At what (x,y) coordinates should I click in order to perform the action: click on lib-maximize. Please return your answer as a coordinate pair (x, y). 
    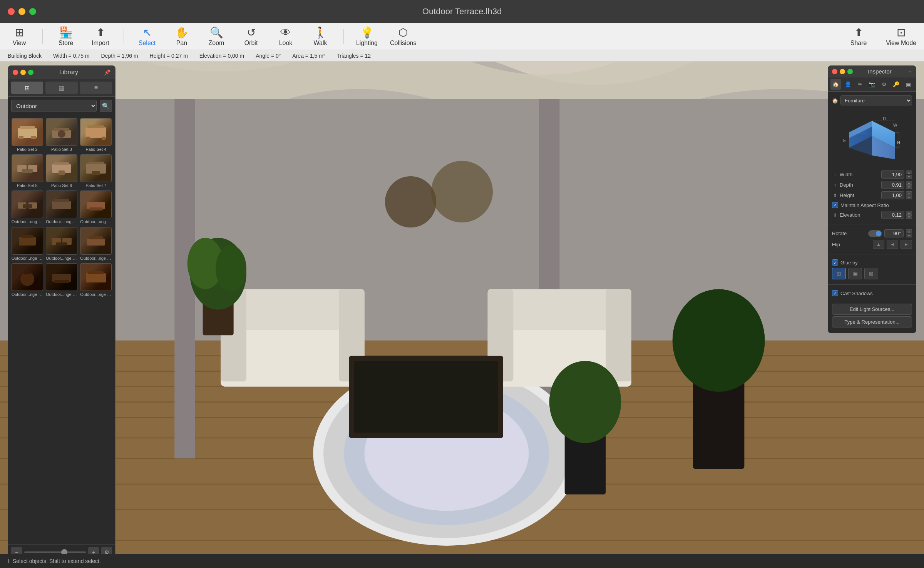
    Looking at the image, I should click on (31, 72).